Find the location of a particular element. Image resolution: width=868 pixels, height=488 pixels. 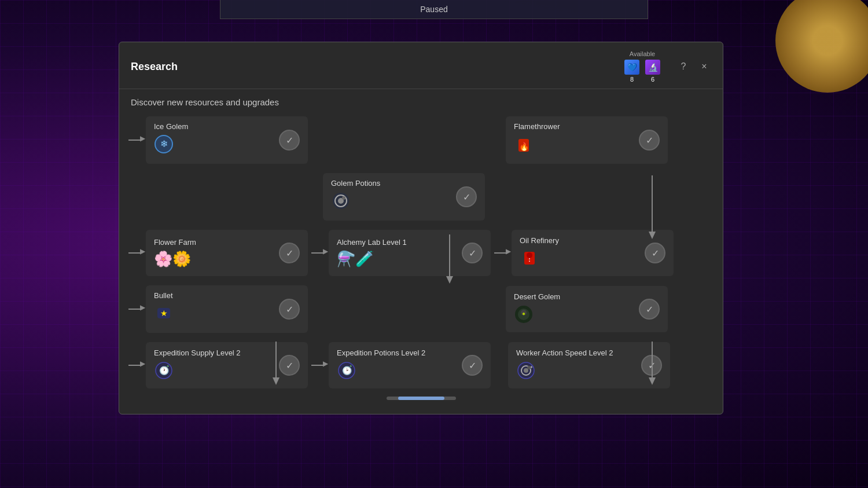

paused-bar: Paused is located at coordinates (434, 9).